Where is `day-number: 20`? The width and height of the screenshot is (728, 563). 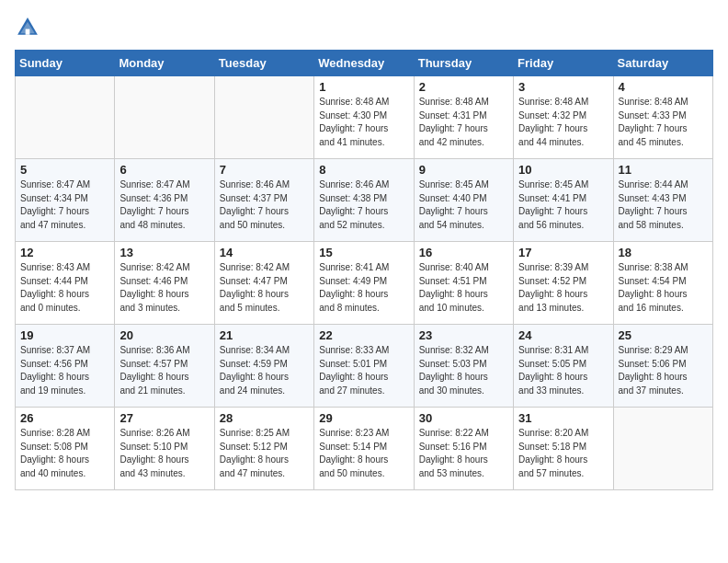 day-number: 20 is located at coordinates (164, 335).